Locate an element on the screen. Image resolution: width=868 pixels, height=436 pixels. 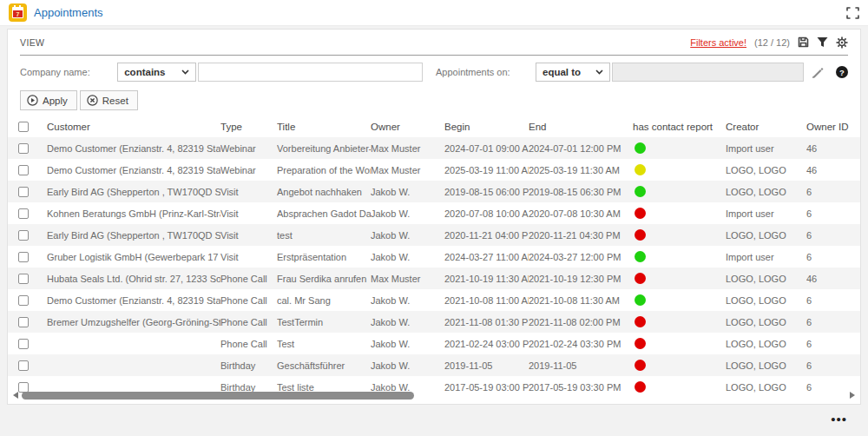
cell-customer: Hubata Seals Ltd. (Ohrid str. 27, 1233 S… is located at coordinates (134, 279).